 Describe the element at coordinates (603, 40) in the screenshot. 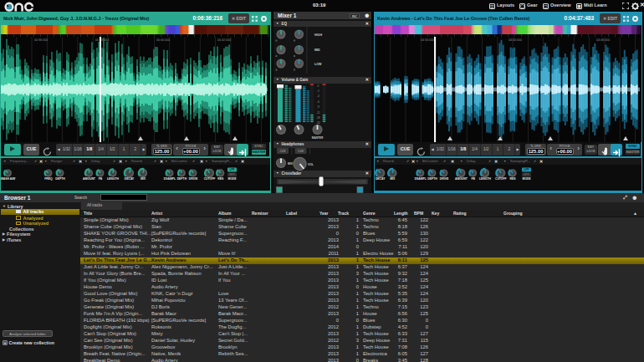

I see `svg-text: 04:46:000` at that location.